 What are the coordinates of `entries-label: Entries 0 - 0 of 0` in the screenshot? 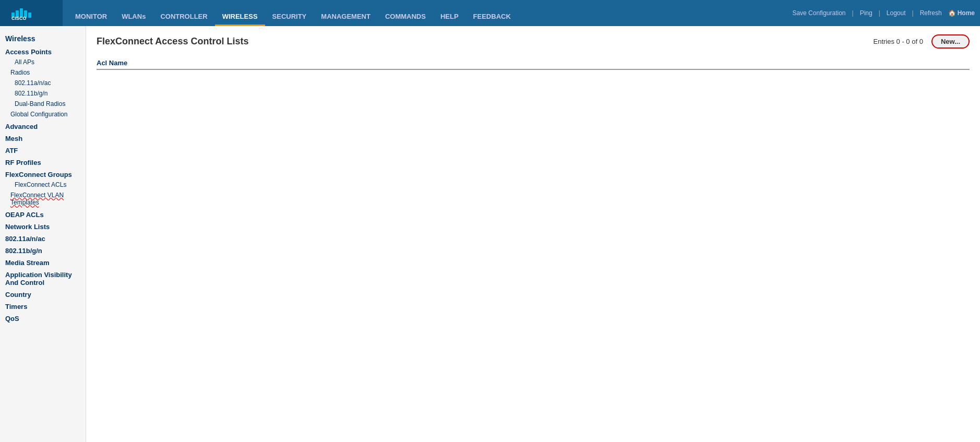 It's located at (899, 42).